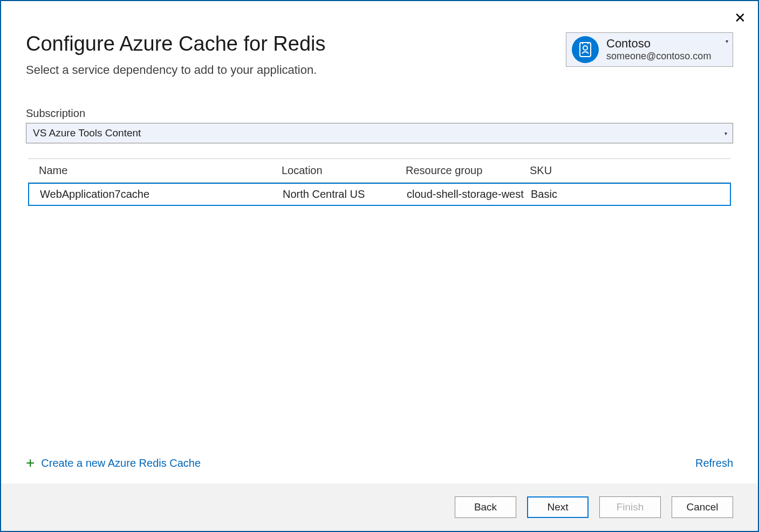  I want to click on page-title: Configure Azure Cache for Redis, so click(296, 44).